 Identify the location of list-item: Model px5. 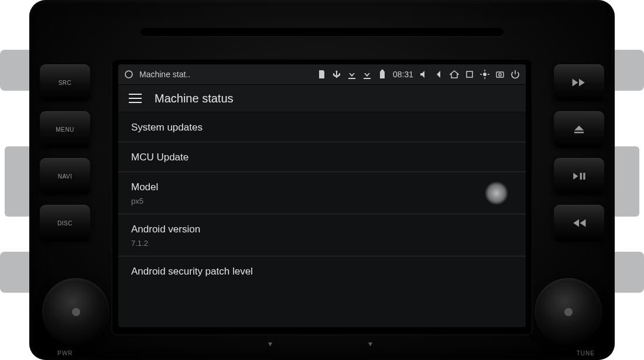
(322, 193).